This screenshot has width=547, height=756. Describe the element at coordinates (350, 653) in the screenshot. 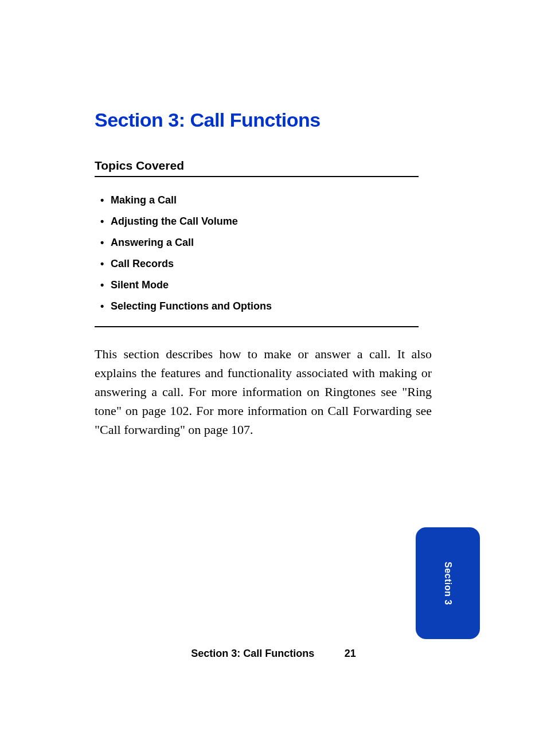

I see `page-number: 21` at that location.